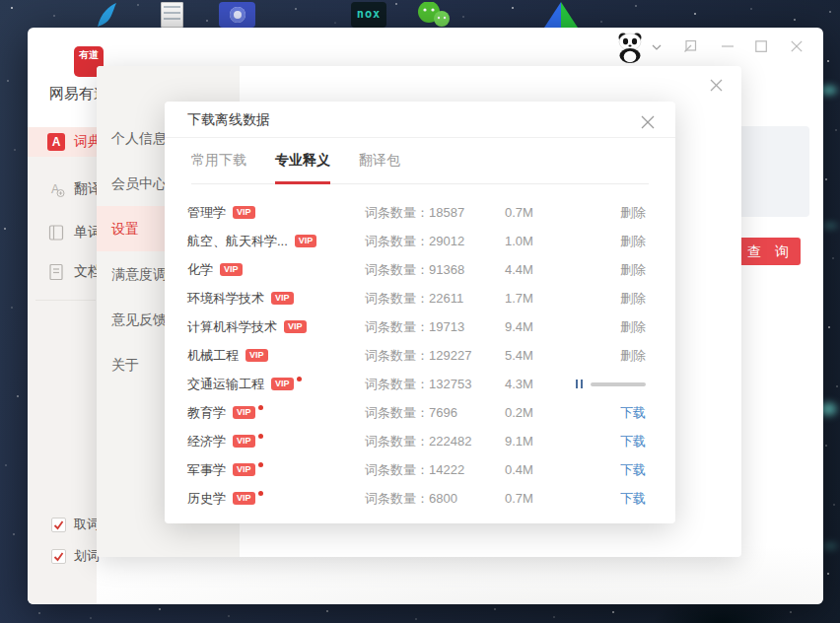 The image size is (840, 623). Describe the element at coordinates (435, 270) in the screenshot. I see `entry-count: 词条数量：91368` at that location.